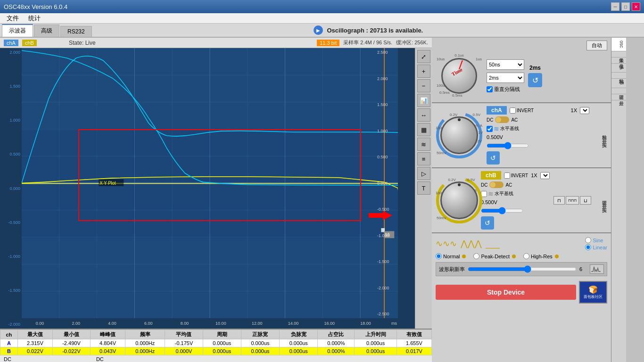 The height and width of the screenshot is (362, 644). I want to click on time-refresh-button: ↺, so click(535, 80).